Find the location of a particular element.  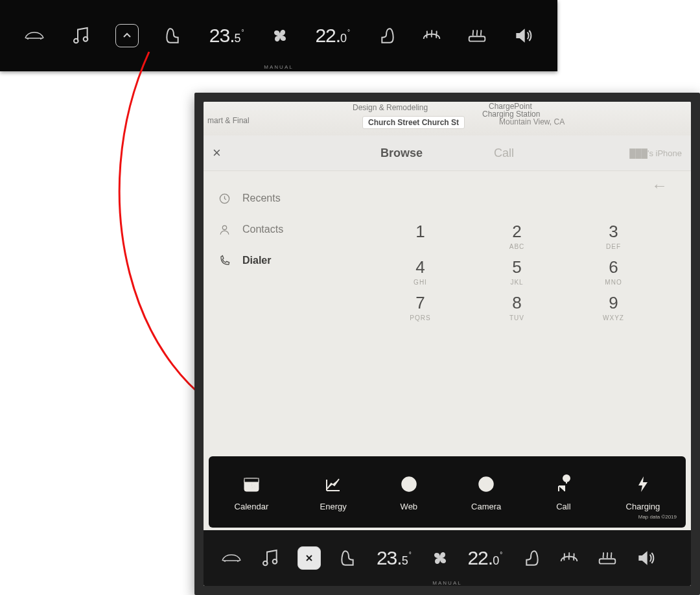

key-letters: DEF is located at coordinates (613, 247).